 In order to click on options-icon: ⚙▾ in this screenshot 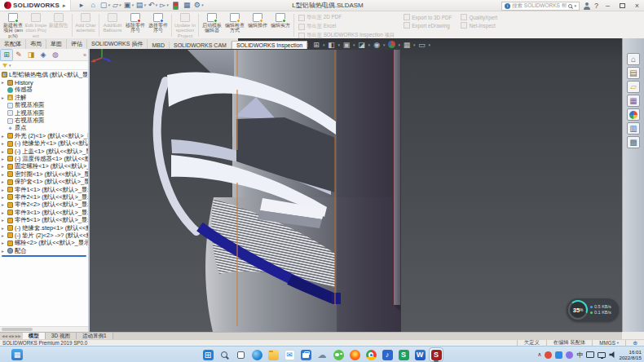, I will do `click(199, 5)`.